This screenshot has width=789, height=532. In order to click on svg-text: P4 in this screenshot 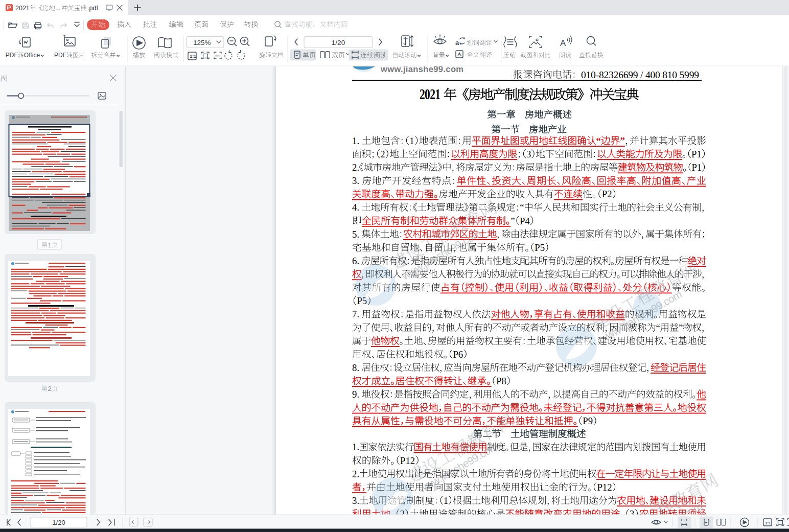, I will do `click(525, 221)`.